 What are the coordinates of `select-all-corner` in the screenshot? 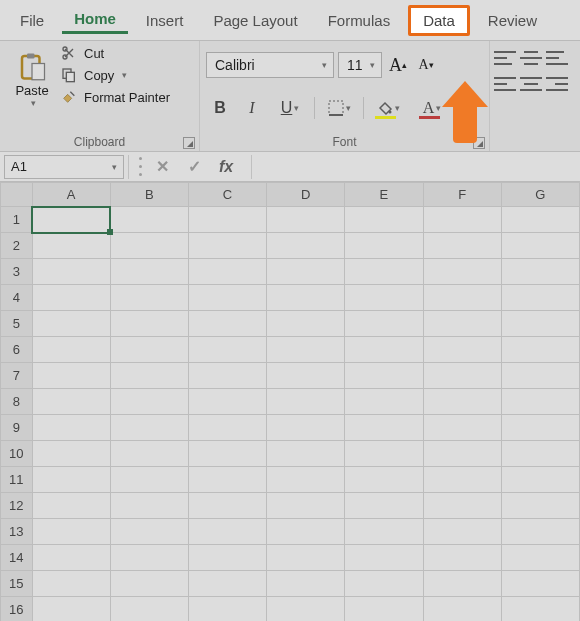 It's located at (17, 195).